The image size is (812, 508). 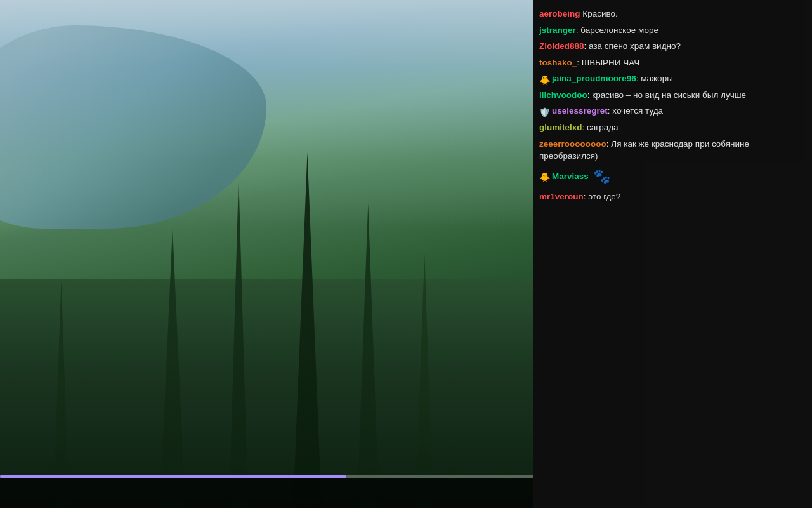 What do you see at coordinates (600, 127) in the screenshot?
I see `chat-text: : саграда` at bounding box center [600, 127].